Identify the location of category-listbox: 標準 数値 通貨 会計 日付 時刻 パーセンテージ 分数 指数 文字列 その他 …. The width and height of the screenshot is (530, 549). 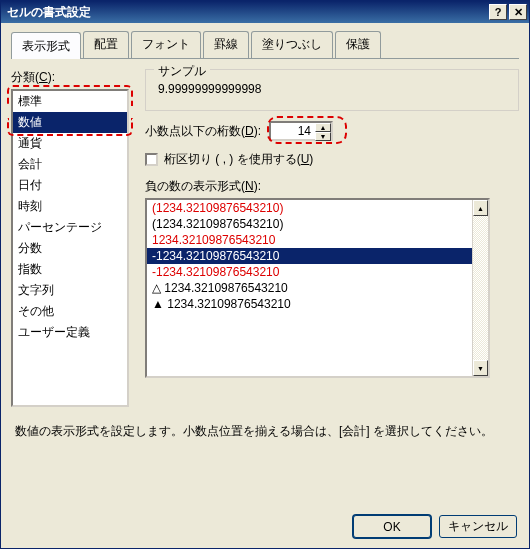
(70, 248).